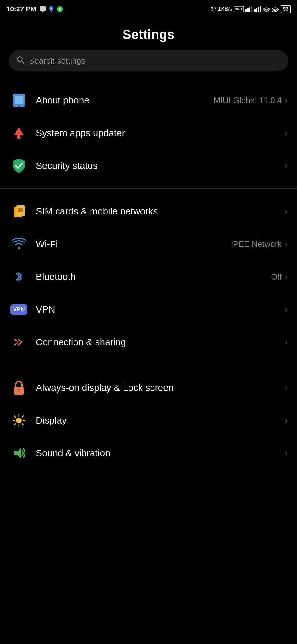 The width and height of the screenshot is (297, 644). Describe the element at coordinates (159, 309) in the screenshot. I see `vpn-label: VPN` at that location.